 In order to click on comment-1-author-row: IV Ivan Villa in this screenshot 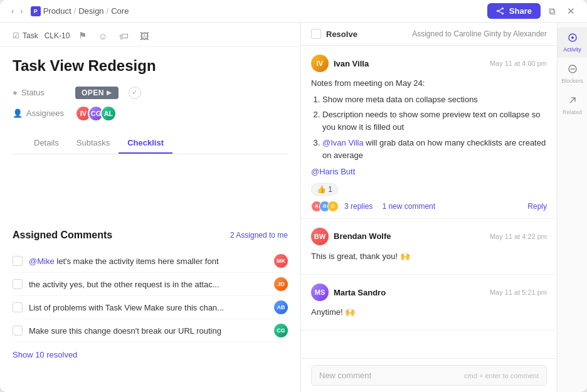, I will do `click(340, 63)`.